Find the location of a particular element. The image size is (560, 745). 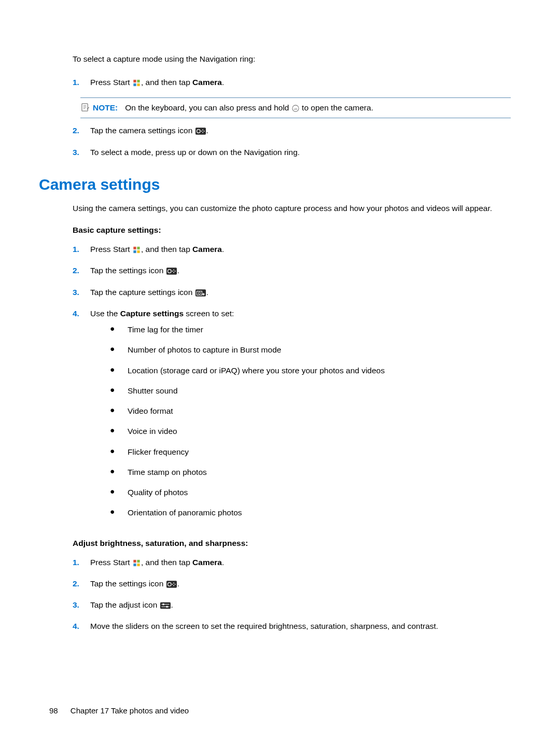

bullet-item: ●Shutter sound is located at coordinates (310, 391).